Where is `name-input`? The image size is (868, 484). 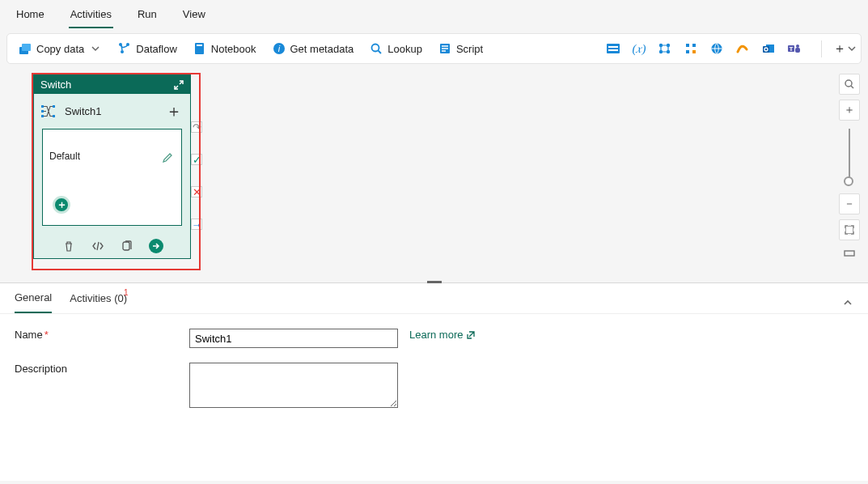
name-input is located at coordinates (294, 338).